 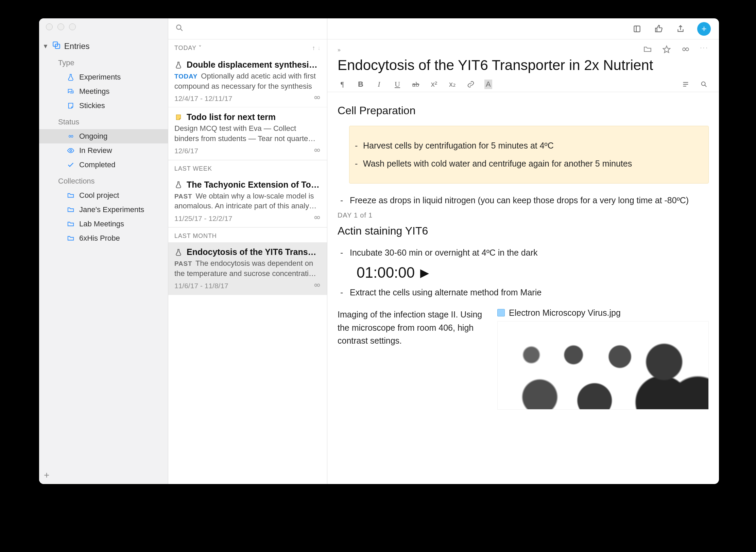 I want to click on sidebar-root-entries: ▼ Entries, so click(x=103, y=46).